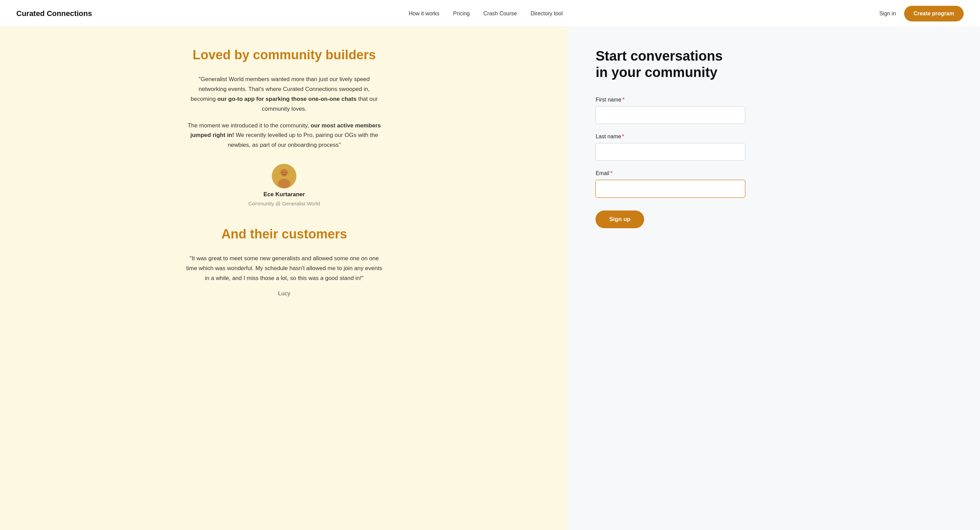  What do you see at coordinates (888, 14) in the screenshot?
I see `signin-link: Sign in` at bounding box center [888, 14].